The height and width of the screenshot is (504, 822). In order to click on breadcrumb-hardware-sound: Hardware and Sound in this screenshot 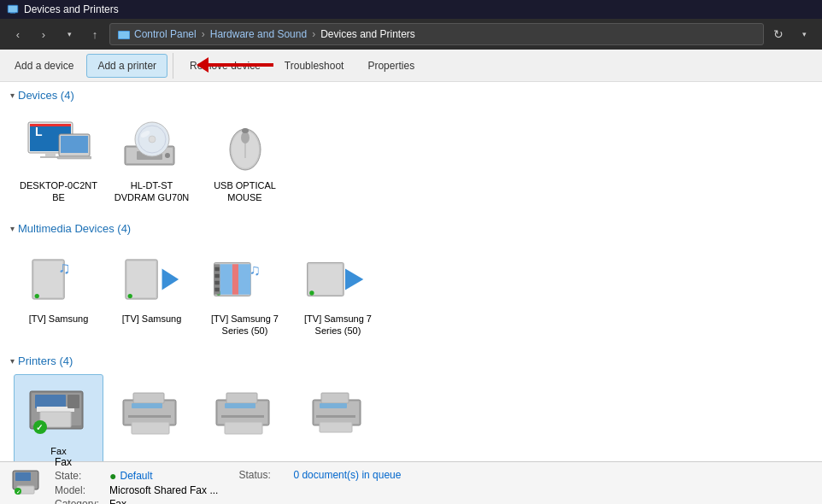, I will do `click(258, 34)`.